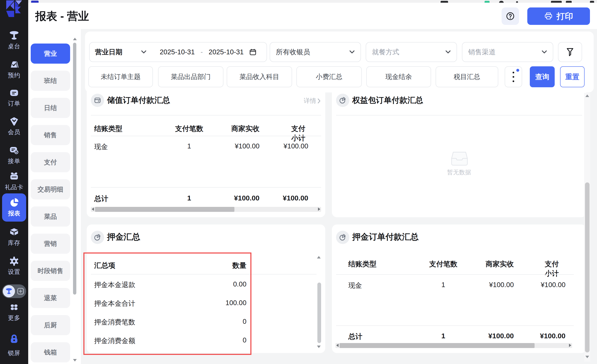 Image resolution: width=597 pixels, height=364 pixels. What do you see at coordinates (50, 189) in the screenshot?
I see `submenu-item-transactions: 交易明细` at bounding box center [50, 189].